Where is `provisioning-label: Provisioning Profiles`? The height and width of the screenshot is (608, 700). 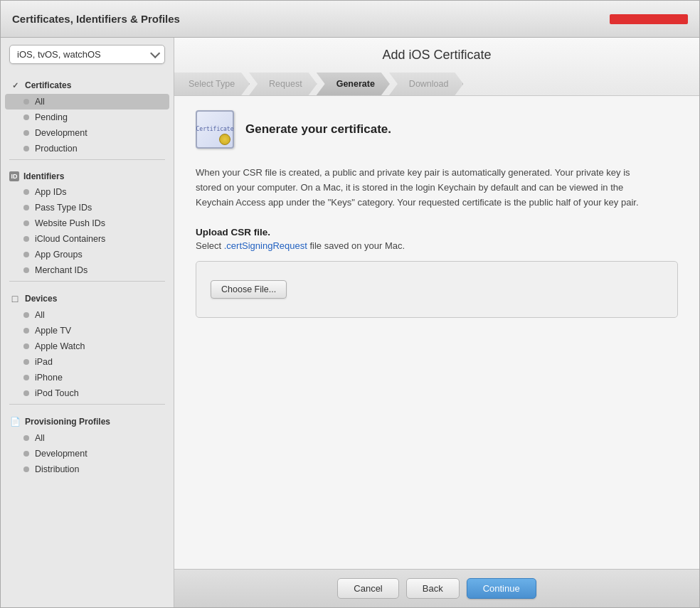
provisioning-label: Provisioning Profiles is located at coordinates (68, 422).